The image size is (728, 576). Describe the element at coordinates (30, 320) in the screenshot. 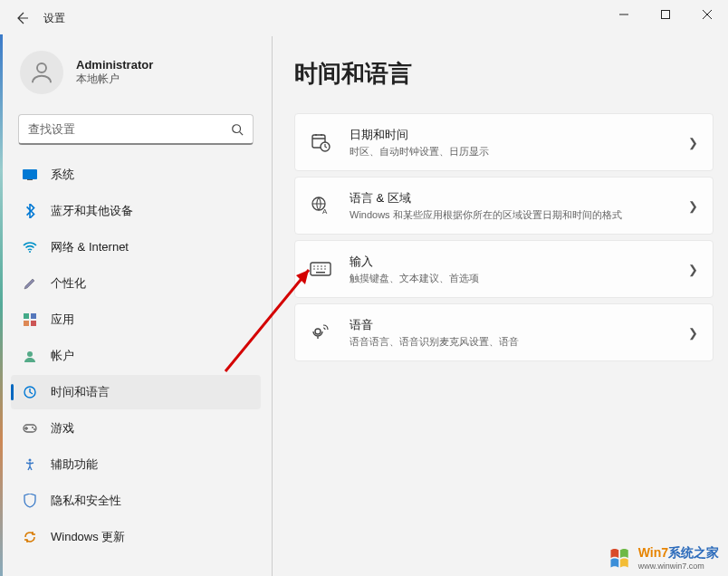

I see `apps-icon` at that location.